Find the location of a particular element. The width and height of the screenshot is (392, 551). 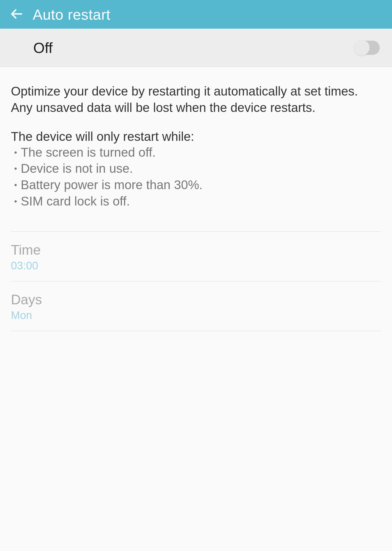

toggle-state-label: Off is located at coordinates (43, 48).